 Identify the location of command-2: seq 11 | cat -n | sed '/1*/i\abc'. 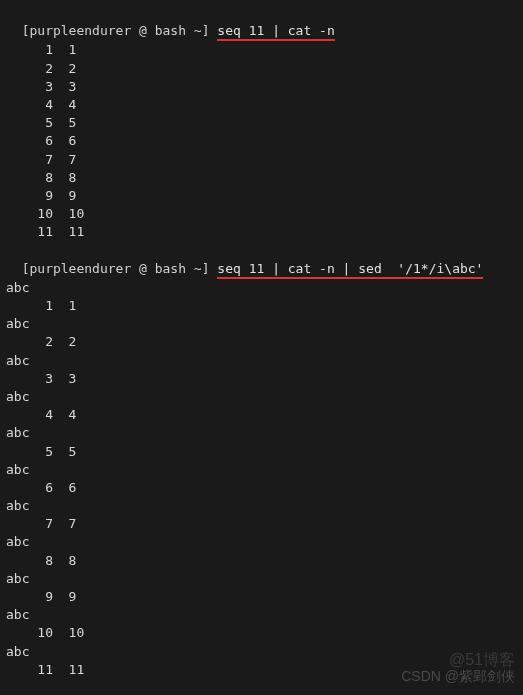
(350, 270).